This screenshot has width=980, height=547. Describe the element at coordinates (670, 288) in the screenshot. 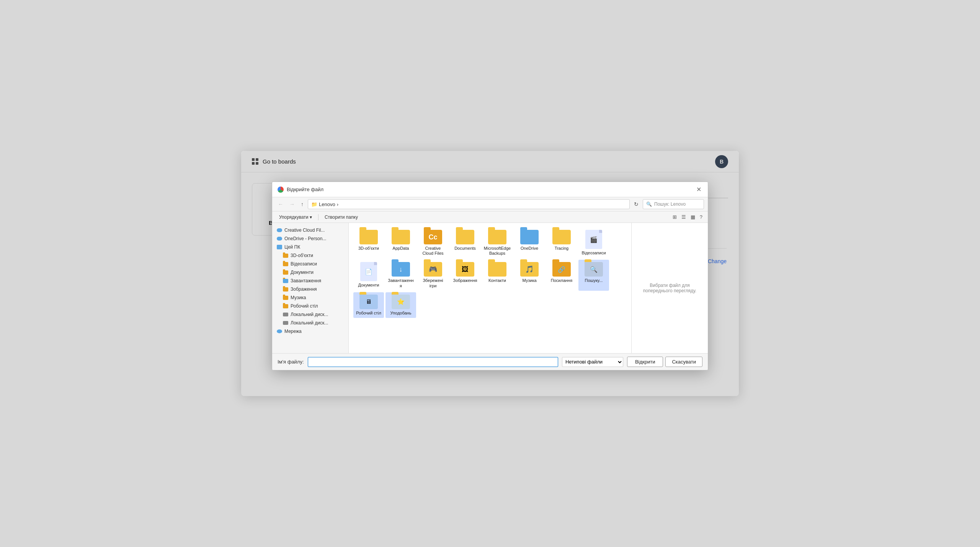

I see `preview-text: Вибрати файл для попереднього перегляду.` at that location.